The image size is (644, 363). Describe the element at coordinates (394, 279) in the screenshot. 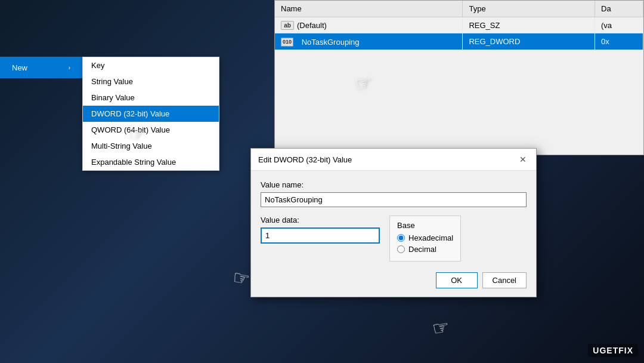

I see `dialog-buttons: OK Cancel` at that location.